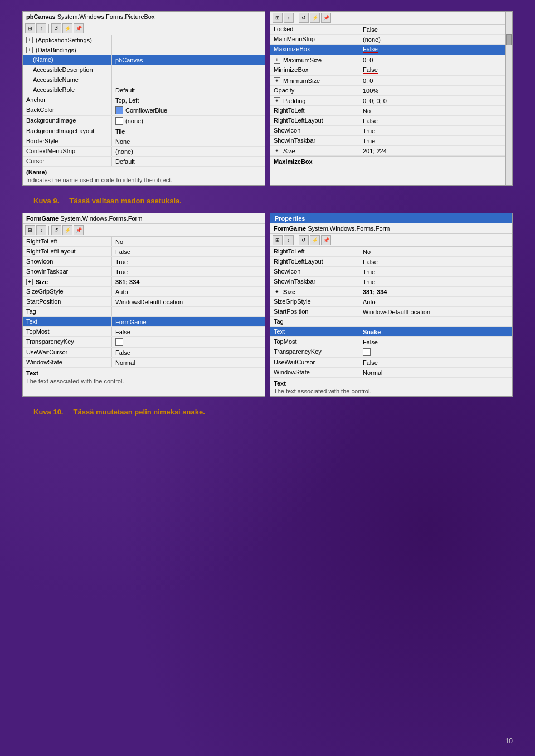  I want to click on panel1-right-main: ⊞ ↕ ↺ ⚡ 📌 Locked False MainMenuStrip (no…, so click(388, 98).